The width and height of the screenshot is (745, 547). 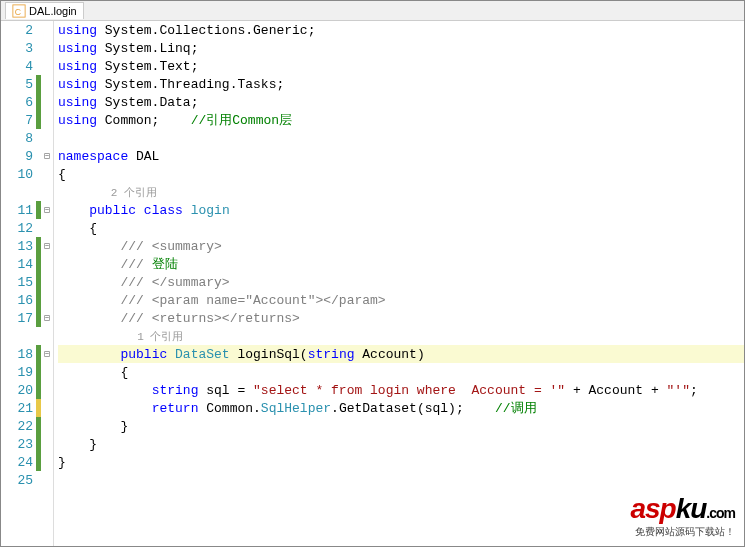 What do you see at coordinates (18, 246) in the screenshot?
I see `line-number: 13` at bounding box center [18, 246].